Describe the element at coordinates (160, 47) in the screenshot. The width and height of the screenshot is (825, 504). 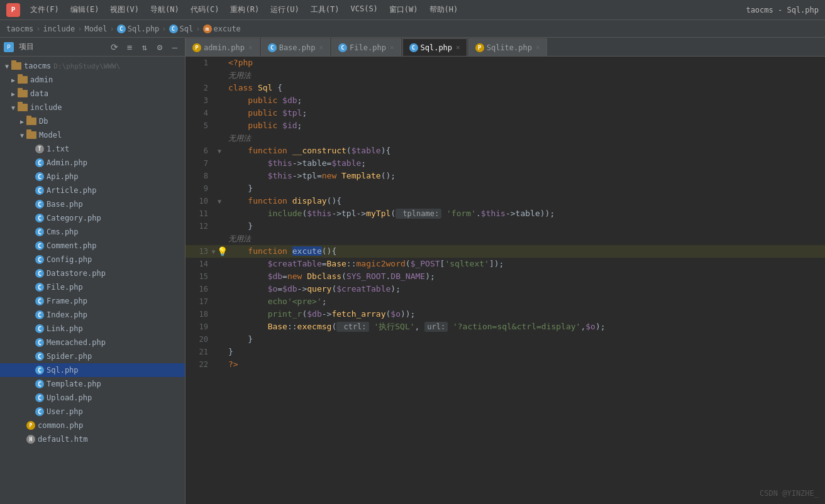
I see `settings-icon: ⚙` at that location.